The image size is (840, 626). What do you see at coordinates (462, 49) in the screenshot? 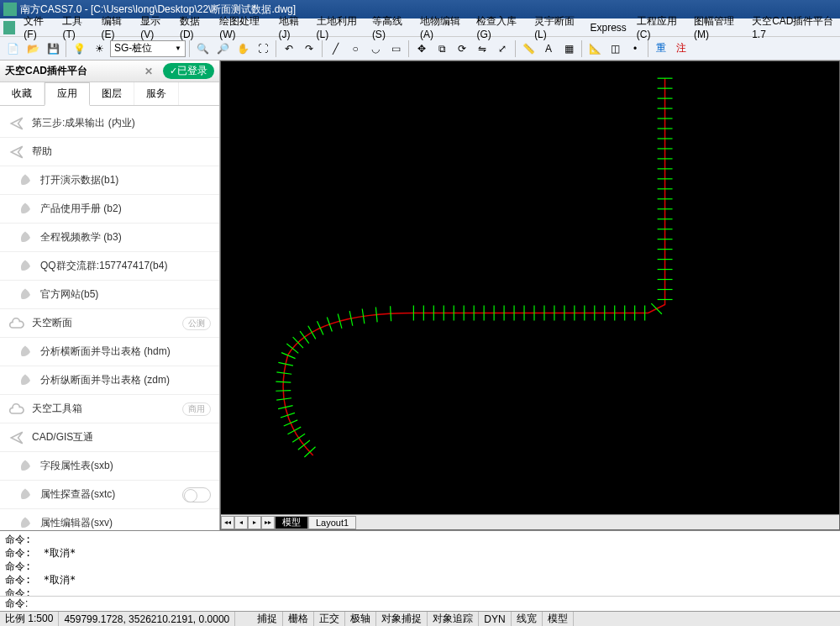
I see `rotate-button: ⟳` at bounding box center [462, 49].